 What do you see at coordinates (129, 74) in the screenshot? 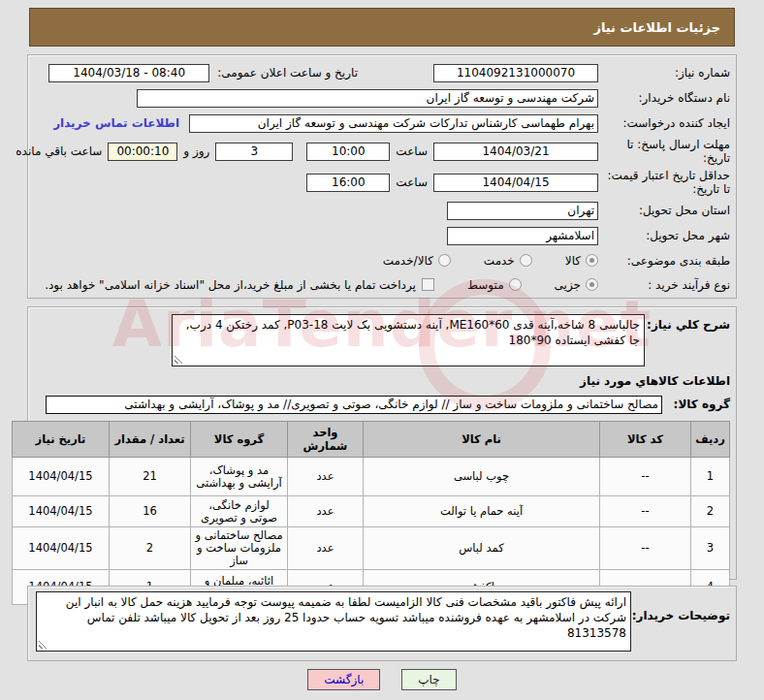
I see `announce-datetime-field: 1404/03/18 - 08:40` at bounding box center [129, 74].